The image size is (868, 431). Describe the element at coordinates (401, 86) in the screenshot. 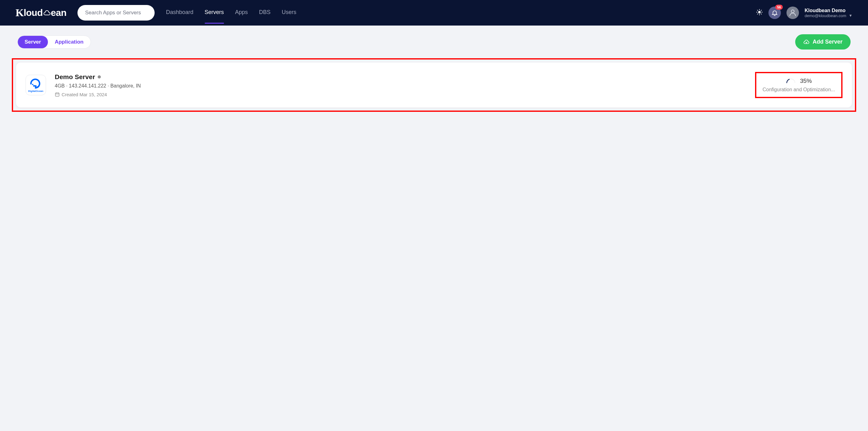

I see `server-meta: 4GB · 143.244.141.222 · Bangalore, IN` at that location.